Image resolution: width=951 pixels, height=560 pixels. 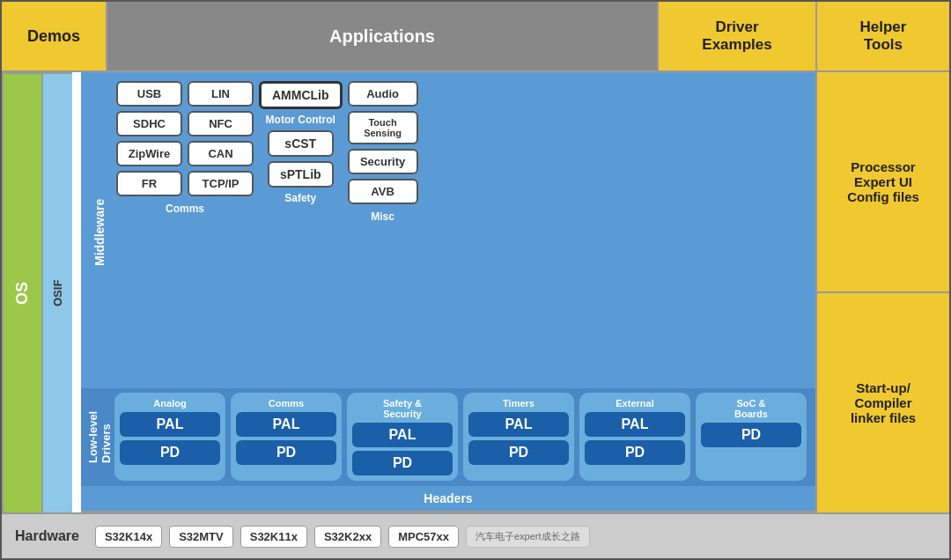 What do you see at coordinates (383, 128) in the screenshot?
I see `touch-sensing-box: TouchSensing` at bounding box center [383, 128].